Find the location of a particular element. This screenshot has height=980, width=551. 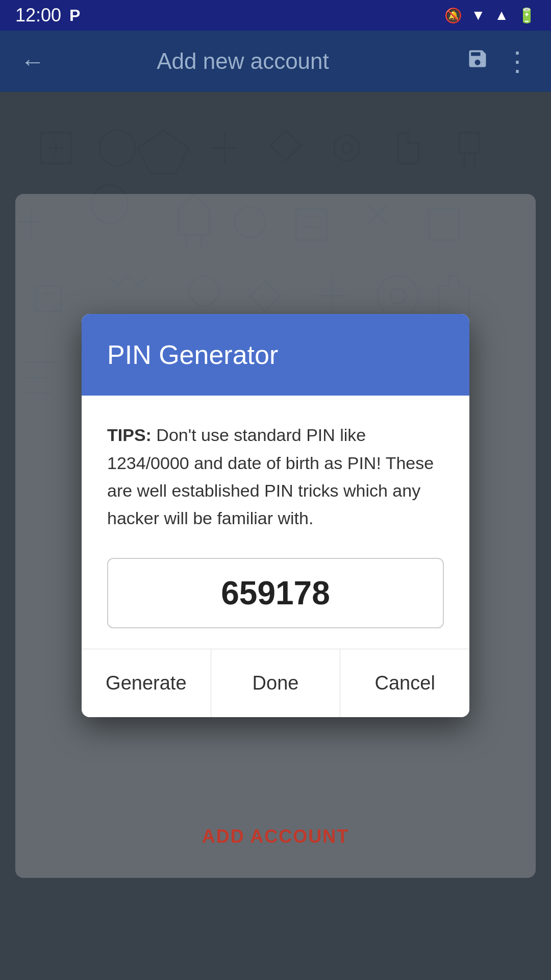

cancel-button: Cancel is located at coordinates (405, 683).